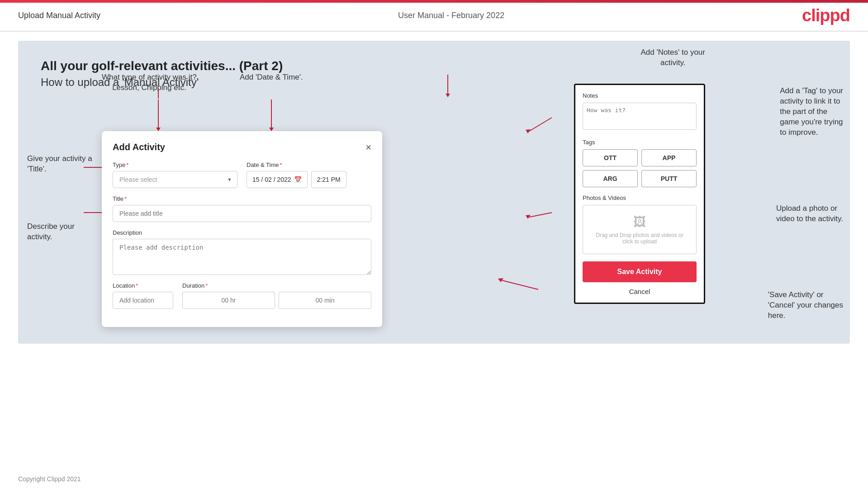 The height and width of the screenshot is (488, 868). Describe the element at coordinates (242, 175) in the screenshot. I see `form-row-type-date: Type* Please select Date & Time* 15 / 02…` at that location.